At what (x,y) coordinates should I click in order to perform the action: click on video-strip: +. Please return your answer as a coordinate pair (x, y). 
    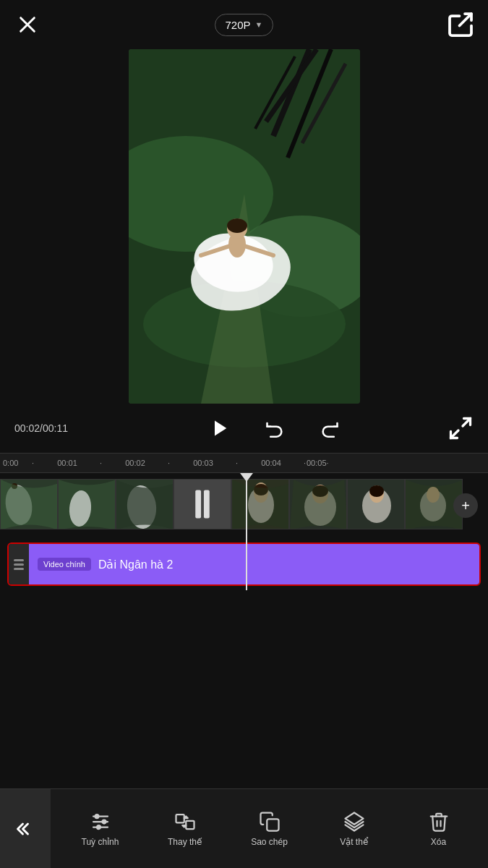
    Looking at the image, I should click on (244, 506).